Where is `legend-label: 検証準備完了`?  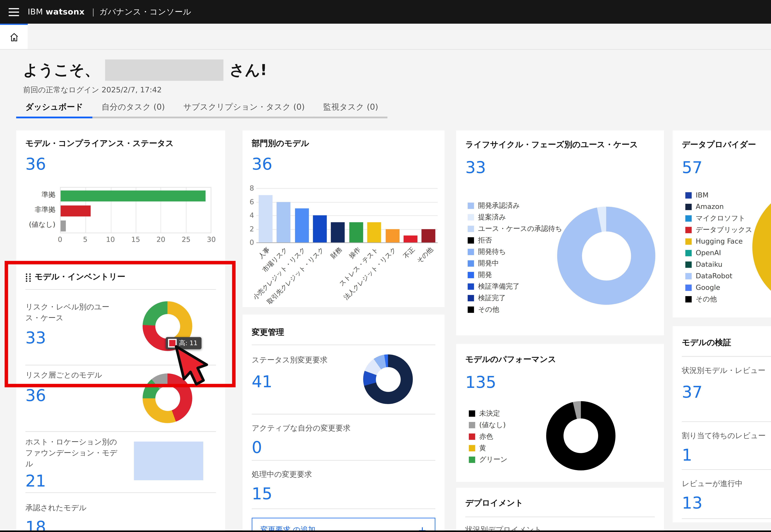 legend-label: 検証準備完了 is located at coordinates (499, 286).